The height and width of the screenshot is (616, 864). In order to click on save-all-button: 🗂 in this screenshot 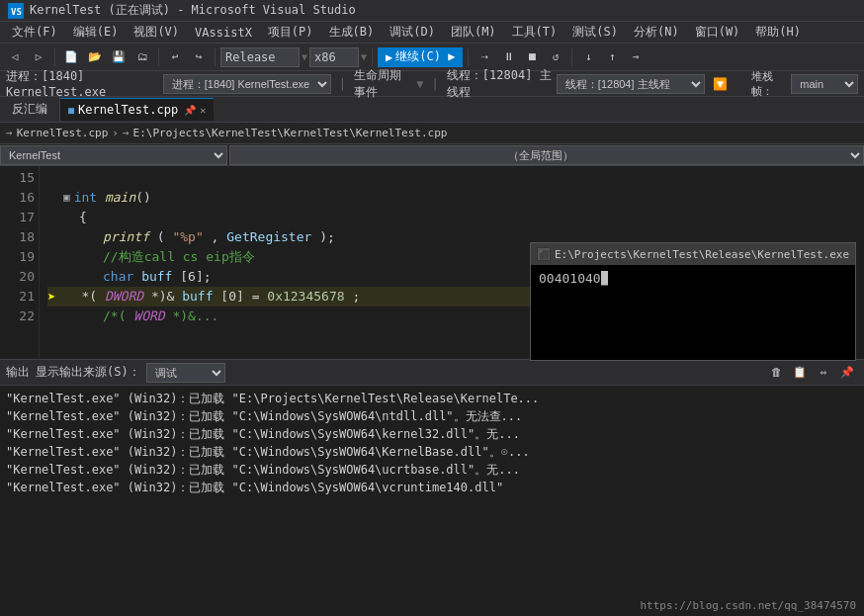, I will do `click(142, 57)`.